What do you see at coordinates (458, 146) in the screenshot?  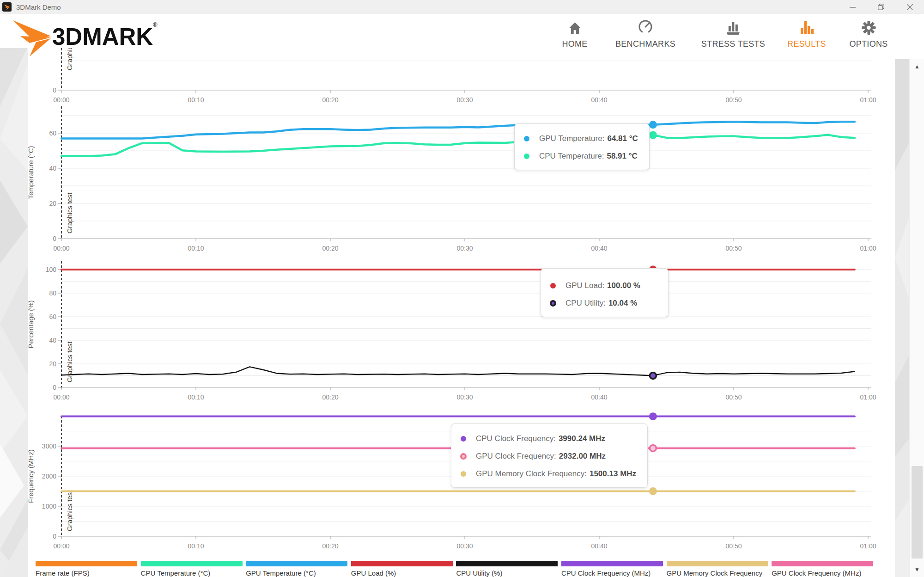 I see `series-cpu-temperature-line` at bounding box center [458, 146].